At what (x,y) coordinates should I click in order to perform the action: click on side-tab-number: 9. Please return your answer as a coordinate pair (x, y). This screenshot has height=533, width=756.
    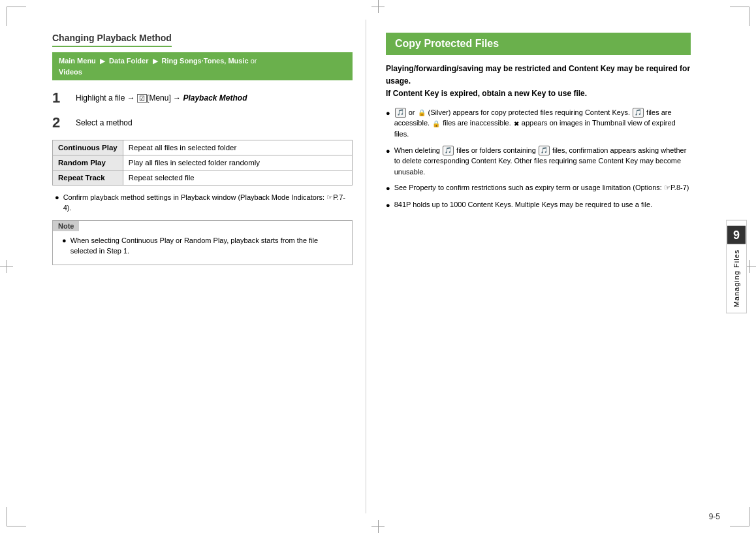
    Looking at the image, I should click on (736, 235).